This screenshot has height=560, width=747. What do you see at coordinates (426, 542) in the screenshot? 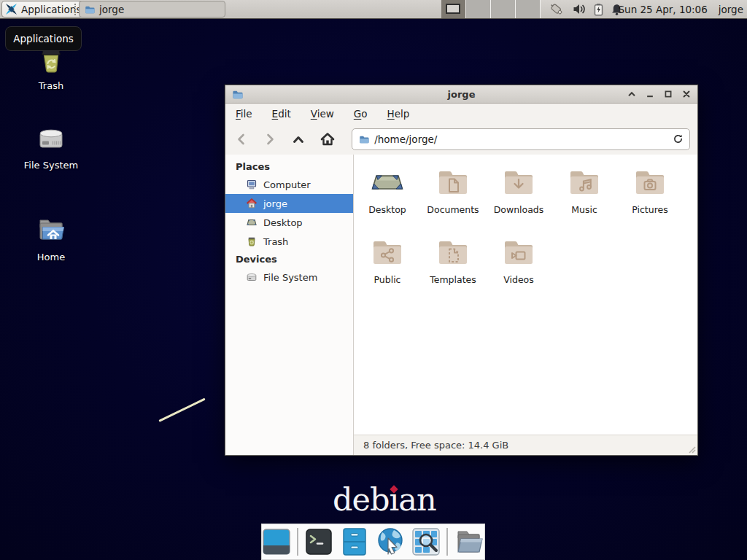
I see `application-finder-icon` at bounding box center [426, 542].